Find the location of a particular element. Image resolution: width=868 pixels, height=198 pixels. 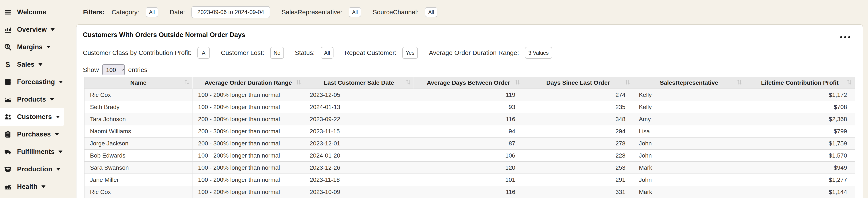

table-row: Jorge Jackson200 - 300% longer than norm… is located at coordinates (470, 143).